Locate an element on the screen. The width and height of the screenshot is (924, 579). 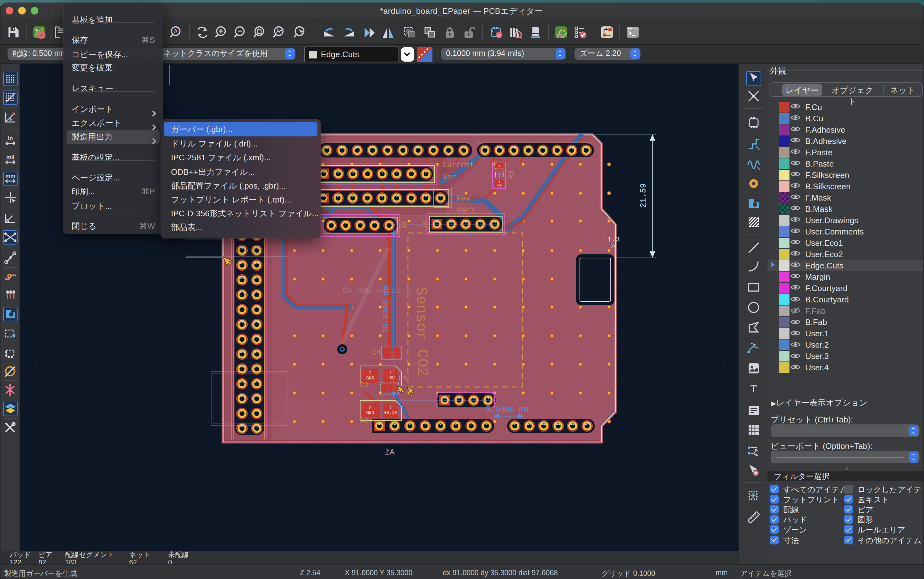
svg-text: C3 is located at coordinates (364, 385).